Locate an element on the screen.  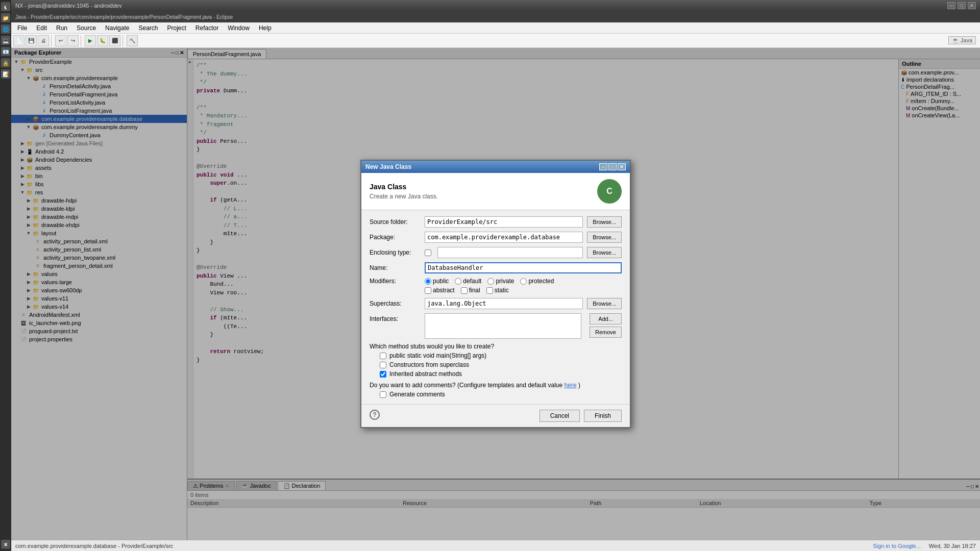
comments-link: here is located at coordinates (571, 385).